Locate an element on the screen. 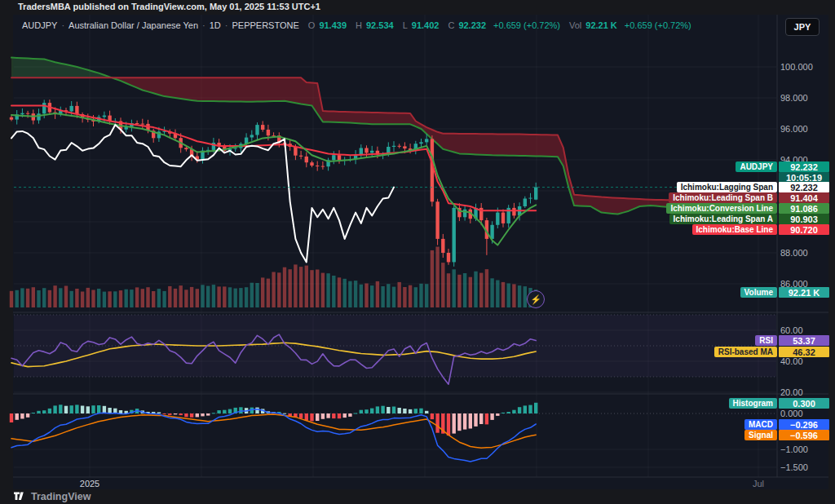 The height and width of the screenshot is (504, 835). rsi-ma-value: 46.32 is located at coordinates (804, 352).